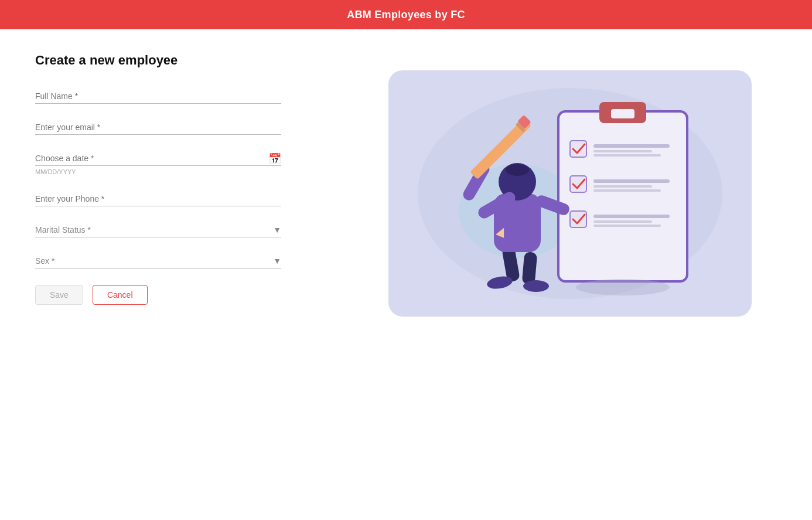 The width and height of the screenshot is (812, 520). I want to click on app-title: ABM Employees by FC, so click(406, 15).